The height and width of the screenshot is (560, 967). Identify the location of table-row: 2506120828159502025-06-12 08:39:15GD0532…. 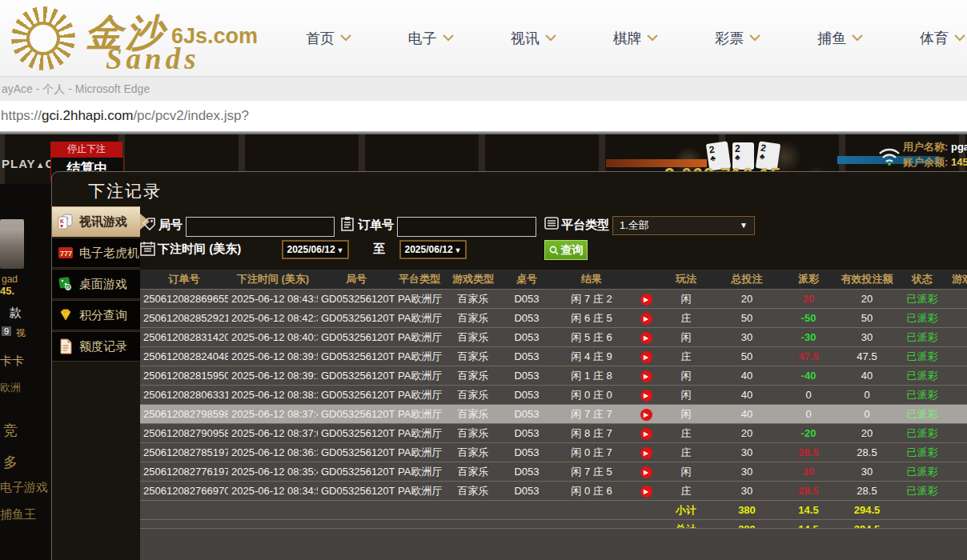
(554, 375).